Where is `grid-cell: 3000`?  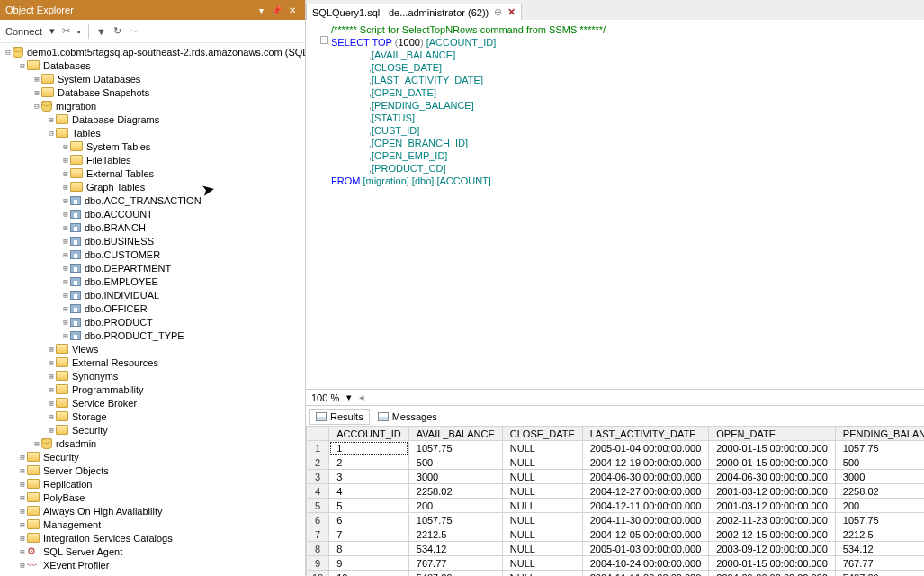 grid-cell: 3000 is located at coordinates (455, 477).